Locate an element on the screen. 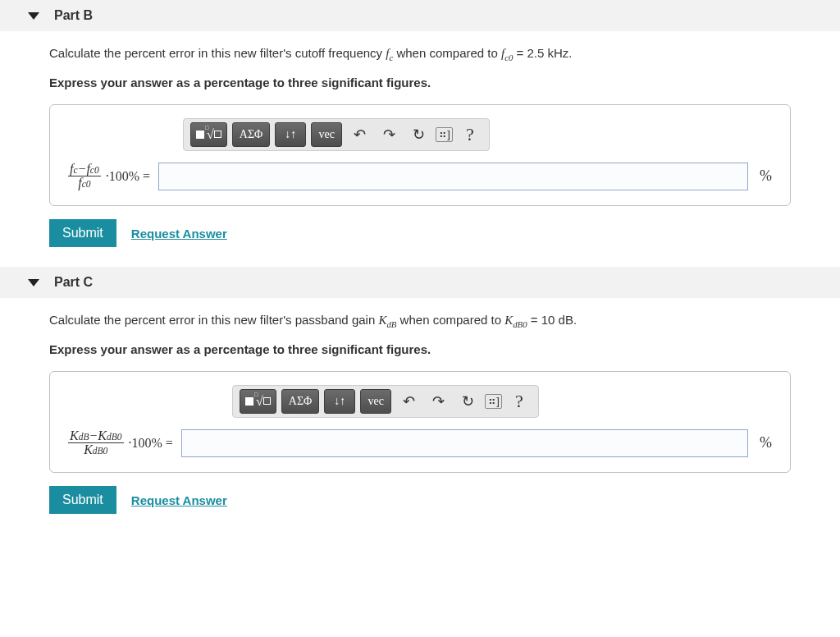 The width and height of the screenshot is (840, 637). answer-row: KdB−KdB0 KdB0 ·100% = % is located at coordinates (420, 443).